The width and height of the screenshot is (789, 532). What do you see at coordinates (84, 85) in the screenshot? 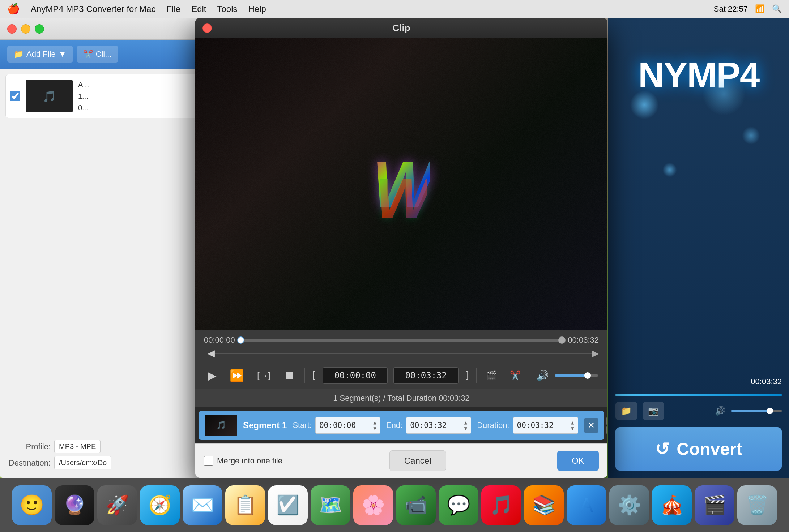
I see `file-name: A...` at bounding box center [84, 85].